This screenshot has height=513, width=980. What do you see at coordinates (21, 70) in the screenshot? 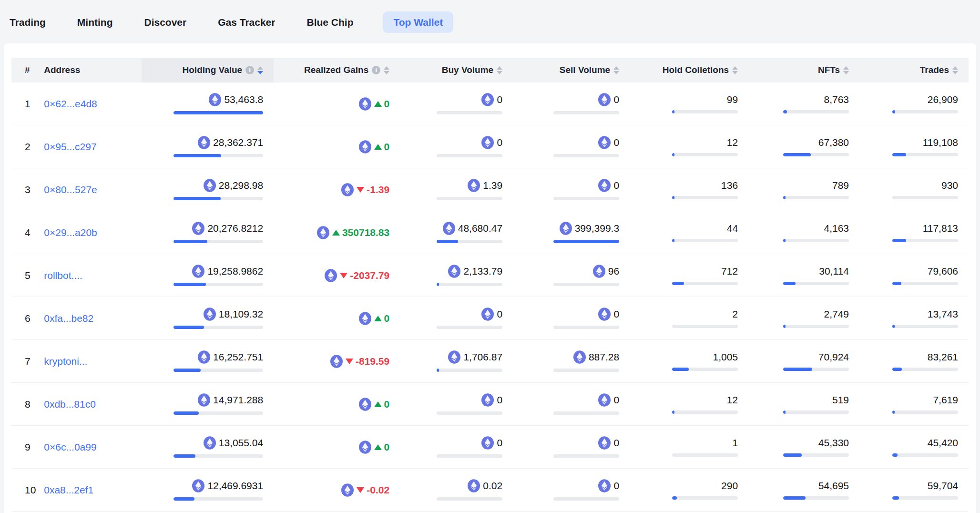
I see `col-header-label: #` at bounding box center [21, 70].